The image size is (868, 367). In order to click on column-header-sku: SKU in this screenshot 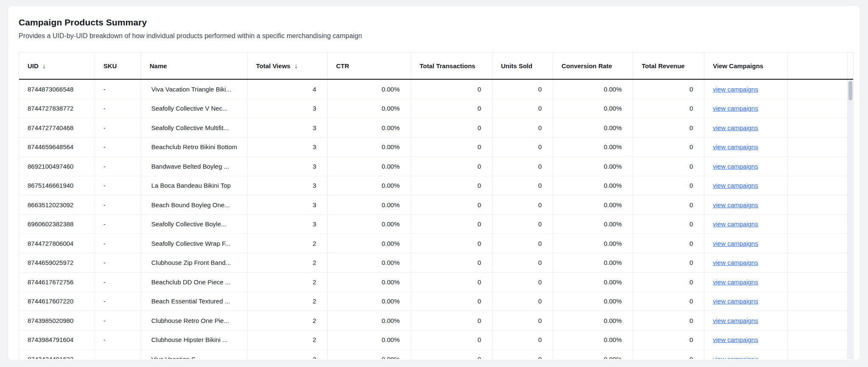, I will do `click(118, 66)`.